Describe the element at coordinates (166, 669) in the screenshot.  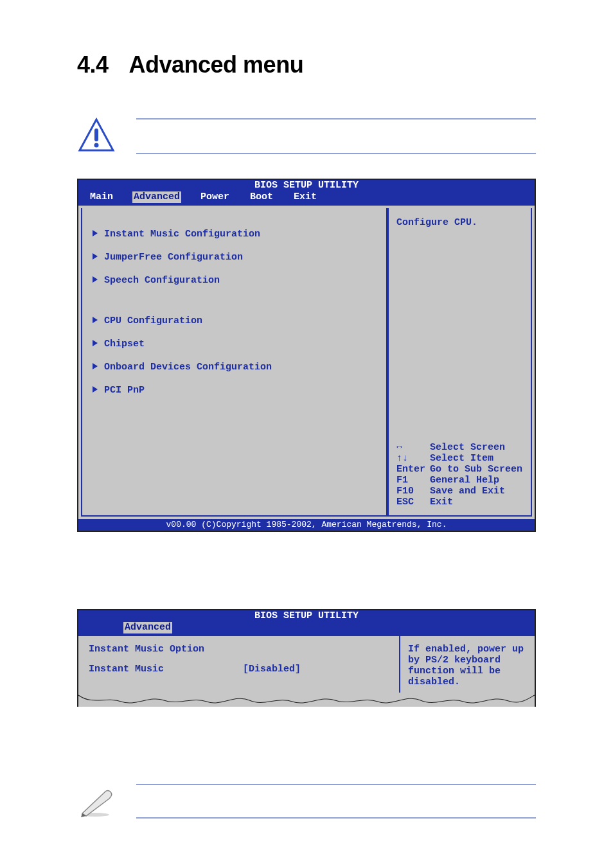
I see `setting-label: Instant Music` at that location.